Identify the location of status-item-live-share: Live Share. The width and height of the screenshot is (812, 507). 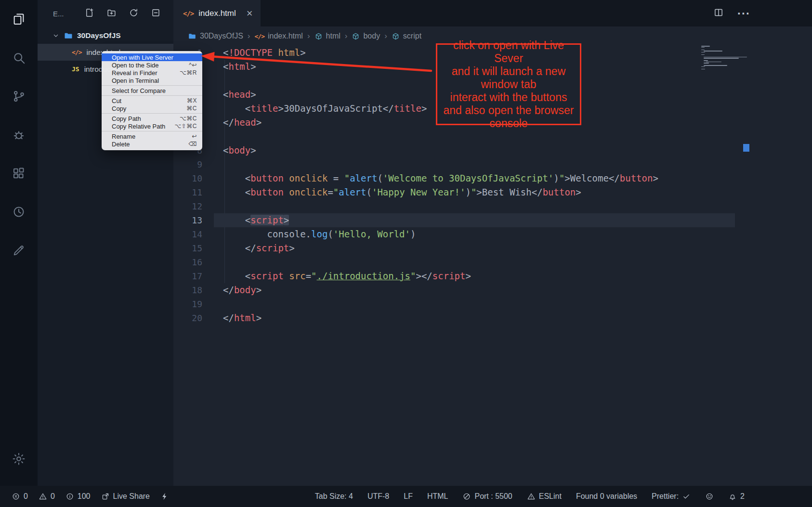
(126, 496).